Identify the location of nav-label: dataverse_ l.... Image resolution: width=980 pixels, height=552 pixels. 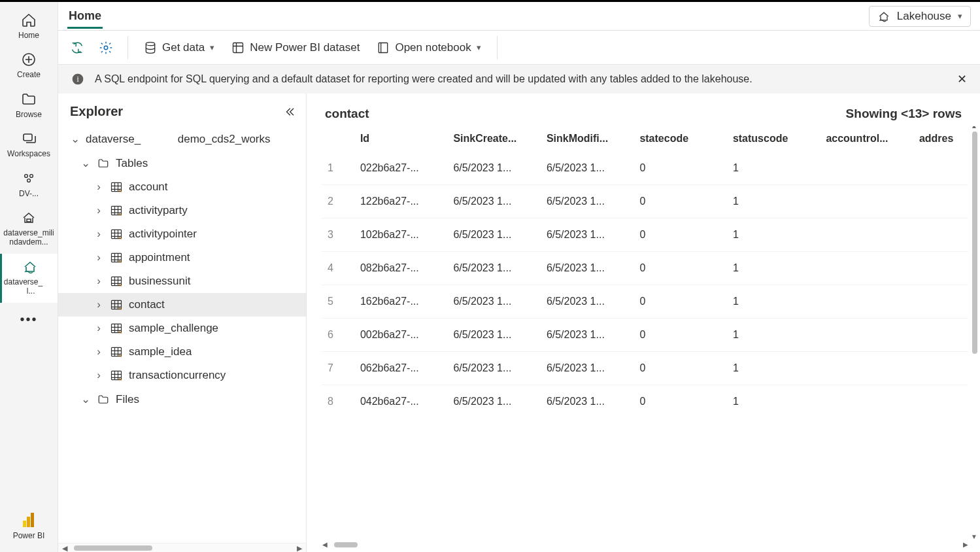
(30, 286).